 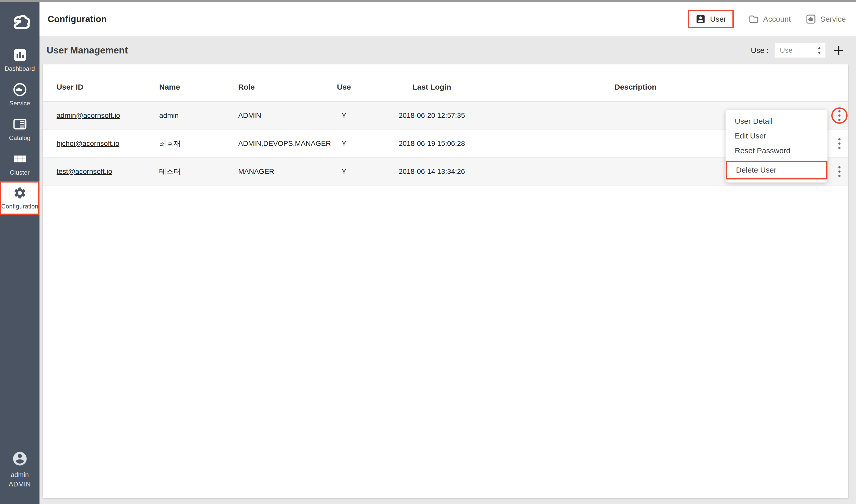 What do you see at coordinates (718, 19) in the screenshot?
I see `tab-label: User` at bounding box center [718, 19].